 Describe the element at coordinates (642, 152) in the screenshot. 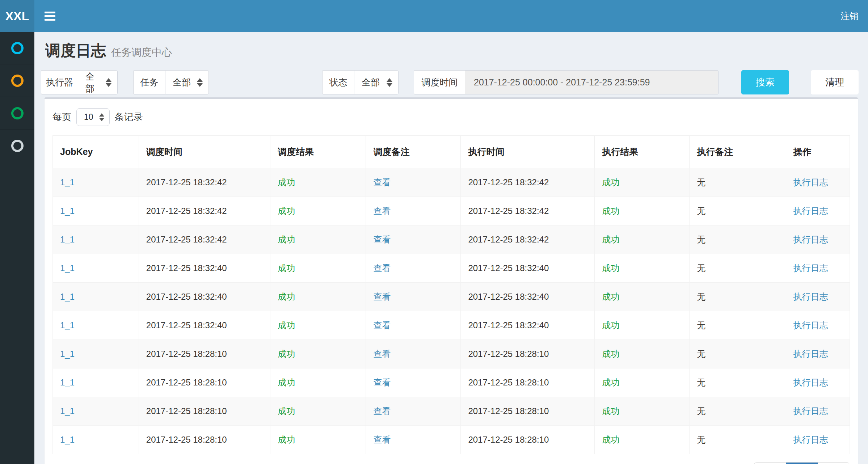

I see `column-header-5: 执行结果` at that location.